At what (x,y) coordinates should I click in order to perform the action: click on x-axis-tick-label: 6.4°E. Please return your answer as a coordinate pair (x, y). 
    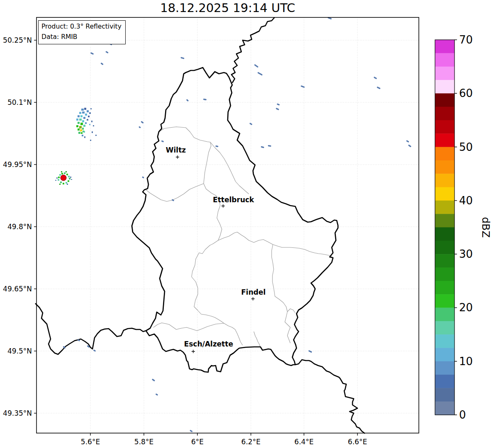
    Looking at the image, I should click on (304, 442).